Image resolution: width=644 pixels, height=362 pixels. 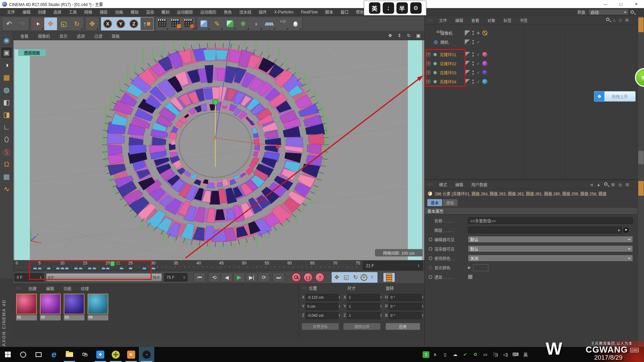 I want to click on menu-item: 动画, so click(x=119, y=12).